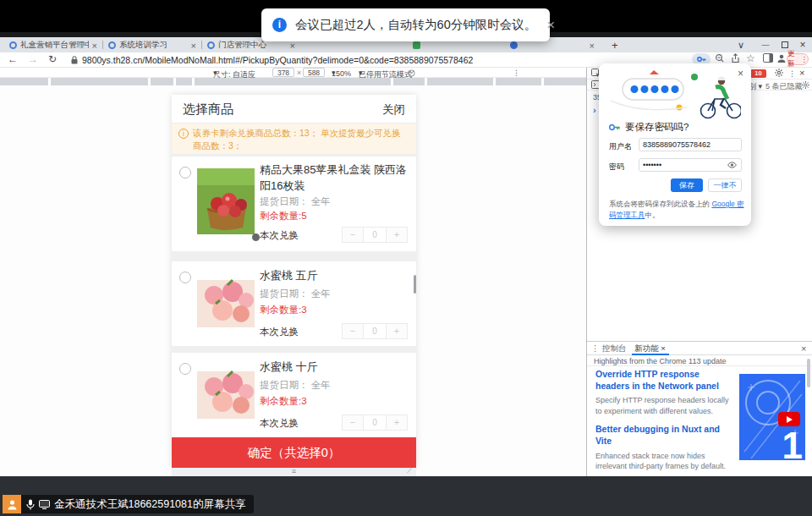 The image size is (812, 516). What do you see at coordinates (516, 73) in the screenshot?
I see `device-more-icon: ⋮` at bounding box center [516, 73].